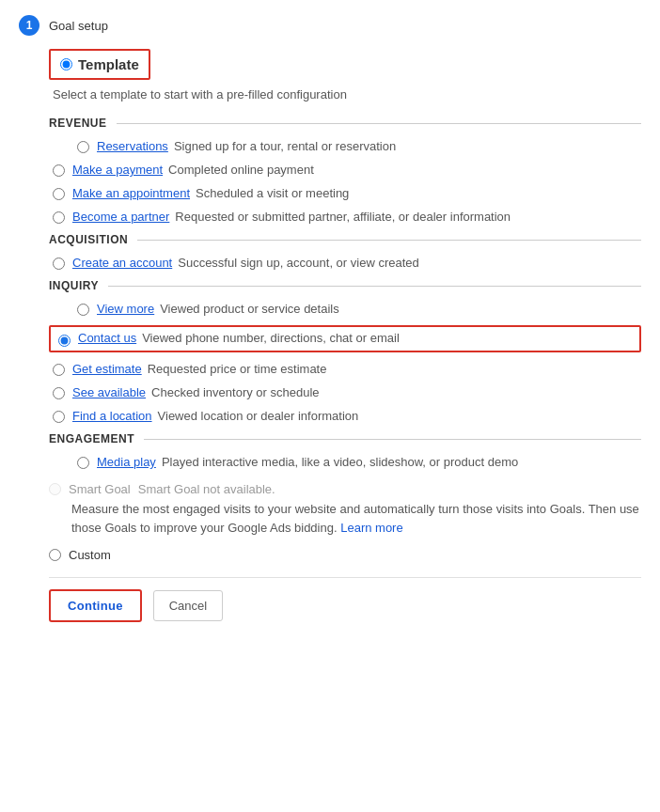 The image size is (660, 812). Describe the element at coordinates (345, 554) in the screenshot. I see `custom-row: Custom` at that location.